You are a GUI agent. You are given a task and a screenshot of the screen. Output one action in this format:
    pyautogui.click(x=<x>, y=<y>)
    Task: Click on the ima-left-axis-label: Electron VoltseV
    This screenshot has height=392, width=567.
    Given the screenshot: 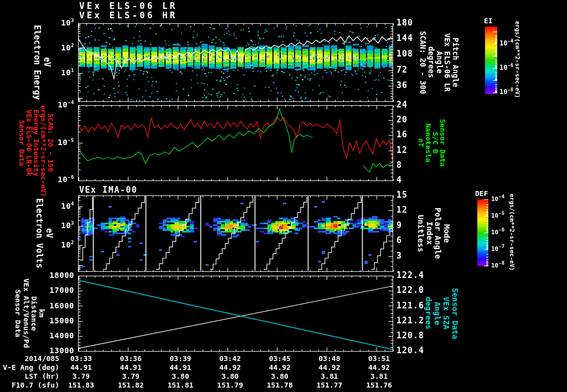 What is the action you would take?
    pyautogui.click(x=44, y=234)
    